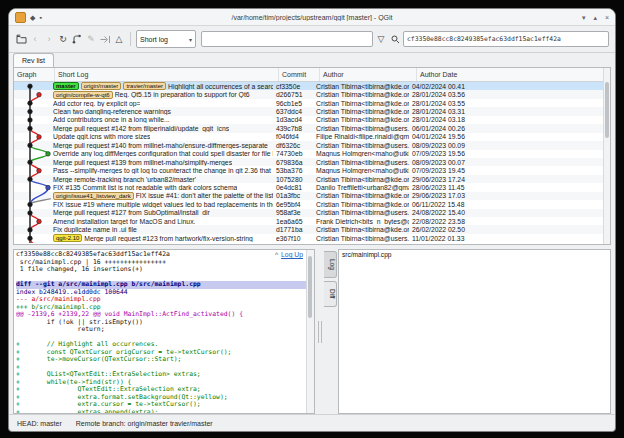  Describe the element at coordinates (312, 103) in the screenshot. I see `table-row: Add cctor req. by explicit op=96cb1e5Cri…` at that location.